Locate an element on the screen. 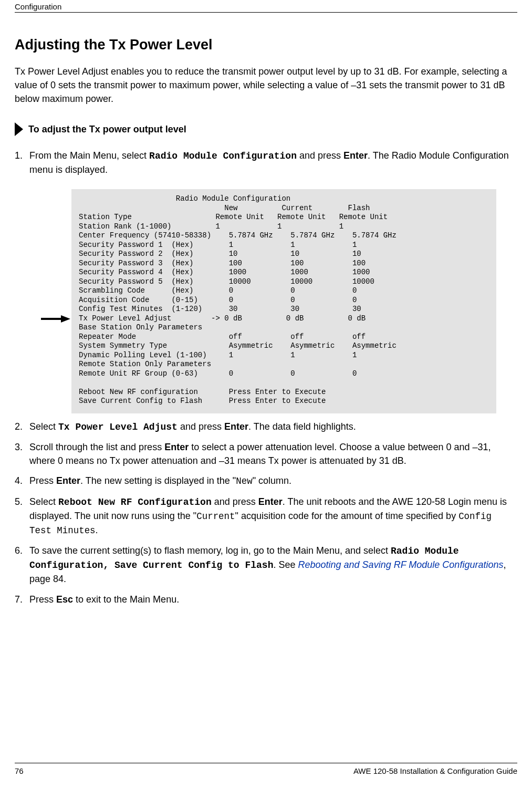 The width and height of the screenshot is (532, 788). step-1-key-1: Enter is located at coordinates (356, 155).